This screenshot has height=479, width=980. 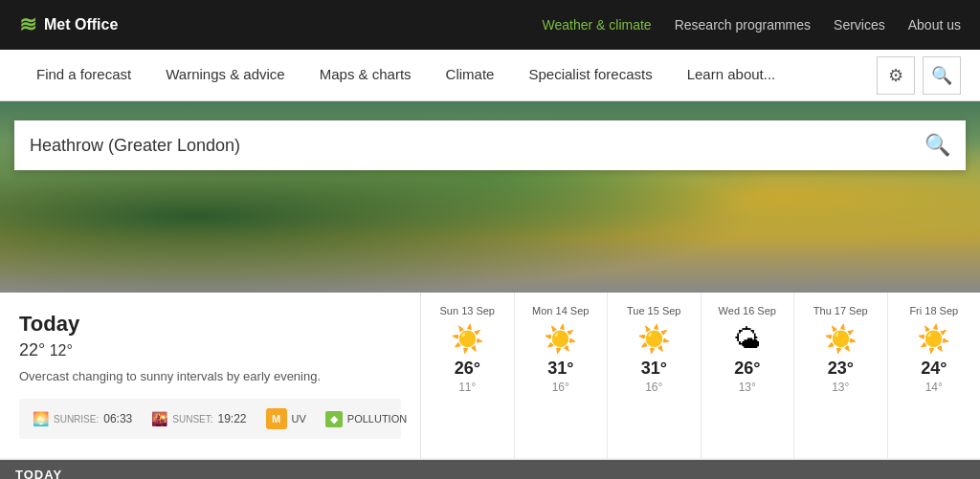 What do you see at coordinates (743, 25) in the screenshot?
I see `top-nav-research: Research programmes` at bounding box center [743, 25].